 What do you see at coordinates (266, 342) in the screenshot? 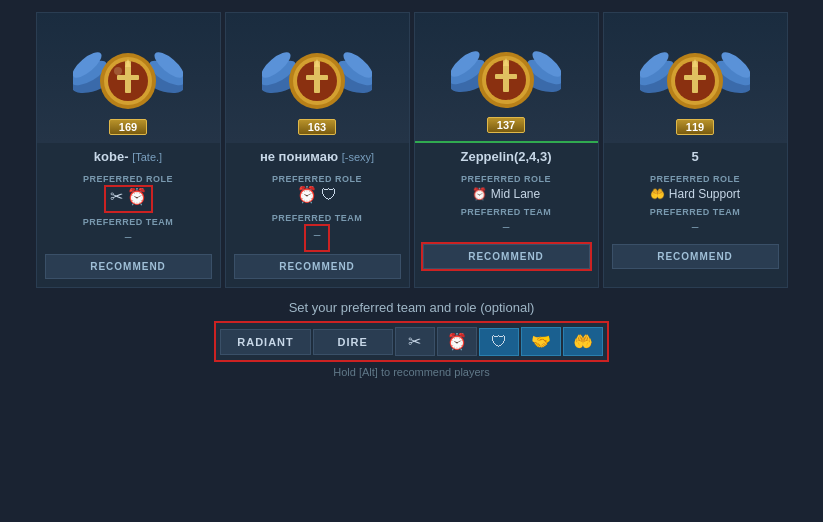
I see `radiant-button: RADIANT` at bounding box center [266, 342].